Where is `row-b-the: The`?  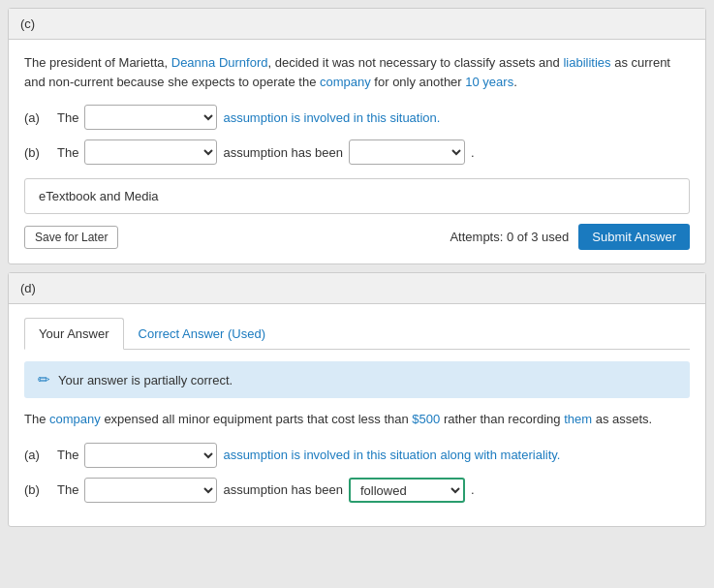 row-b-the: The is located at coordinates (68, 153).